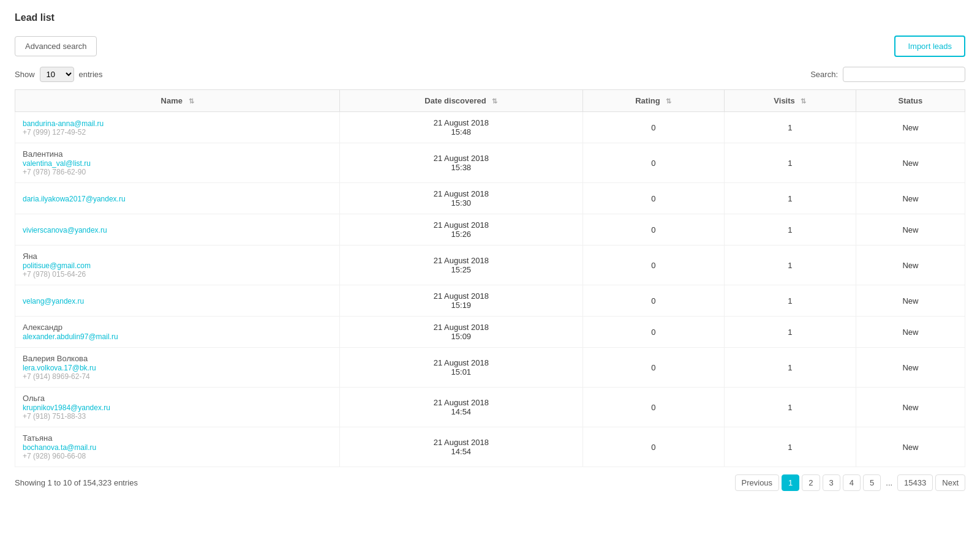 The image size is (980, 551). Describe the element at coordinates (910, 127) in the screenshot. I see `cell-status-0: New` at that location.